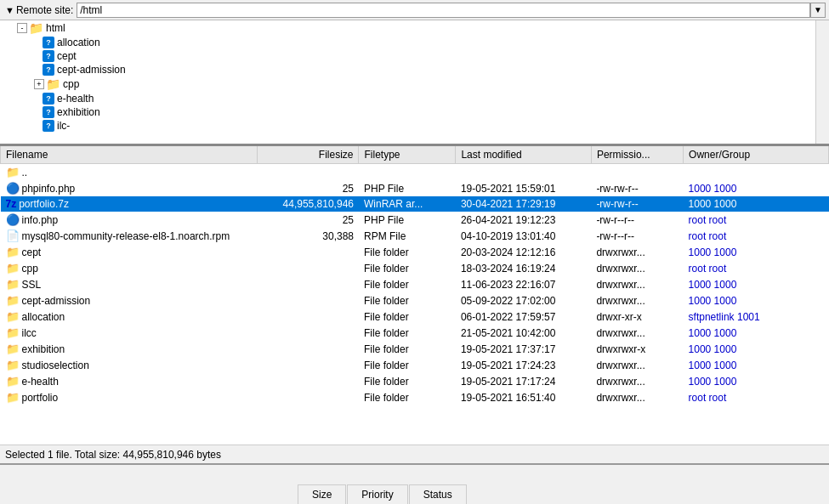 The width and height of the screenshot is (829, 504). Describe the element at coordinates (438, 495) in the screenshot. I see `tab-status: Status` at that location.